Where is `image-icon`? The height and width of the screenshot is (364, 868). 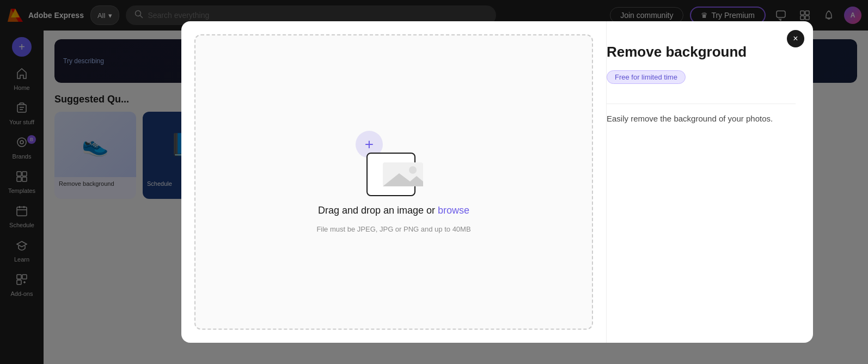 image-icon is located at coordinates (403, 174).